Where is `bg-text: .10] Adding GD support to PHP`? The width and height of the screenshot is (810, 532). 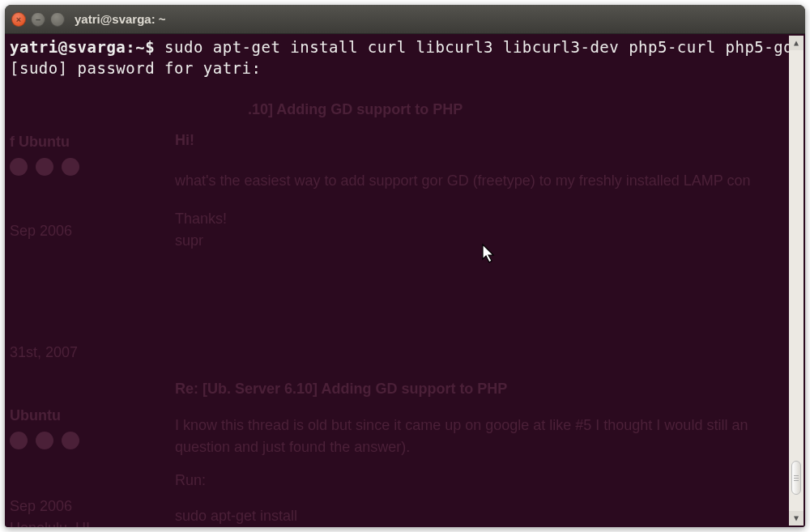 bg-text: .10] Adding GD support to PHP is located at coordinates (355, 110).